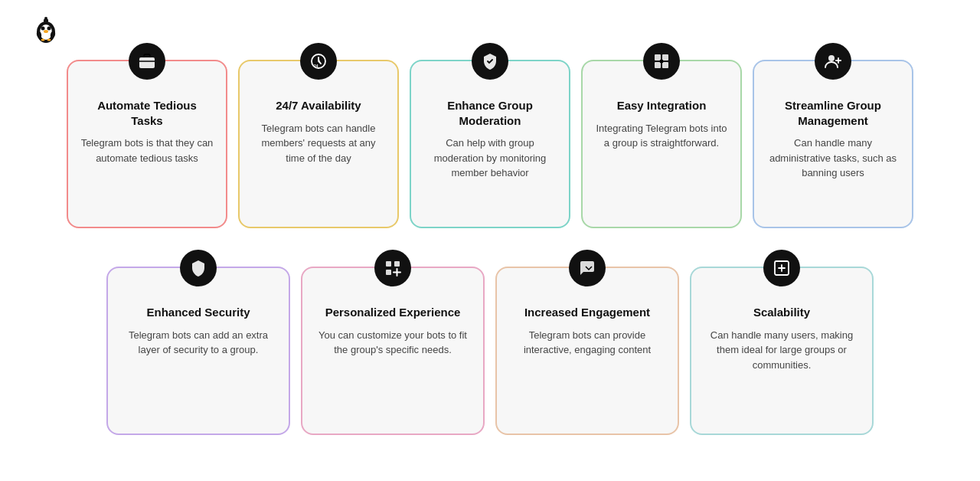 This screenshot has height=481, width=980. Describe the element at coordinates (587, 351) in the screenshot. I see `card-engagement: Increased EngagementTelegram bots can pr…` at that location.